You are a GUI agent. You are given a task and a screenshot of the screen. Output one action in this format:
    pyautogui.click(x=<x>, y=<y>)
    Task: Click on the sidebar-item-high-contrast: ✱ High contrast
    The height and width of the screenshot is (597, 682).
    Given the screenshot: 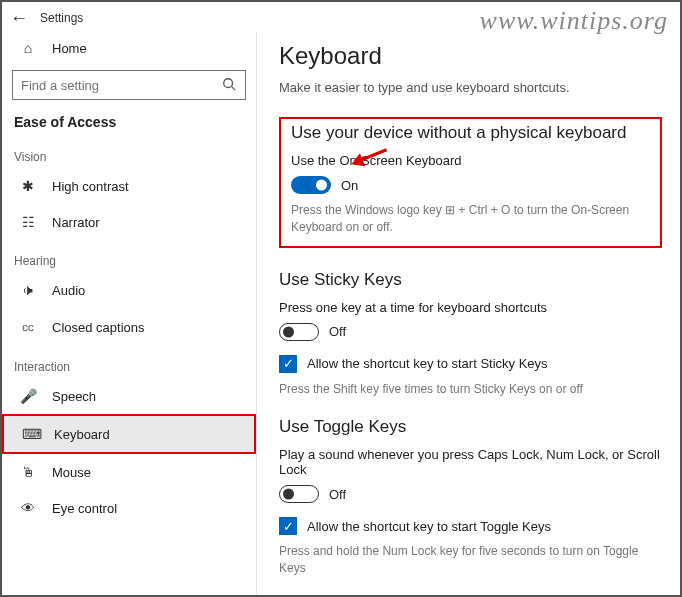 What is the action you would take?
    pyautogui.click(x=129, y=186)
    